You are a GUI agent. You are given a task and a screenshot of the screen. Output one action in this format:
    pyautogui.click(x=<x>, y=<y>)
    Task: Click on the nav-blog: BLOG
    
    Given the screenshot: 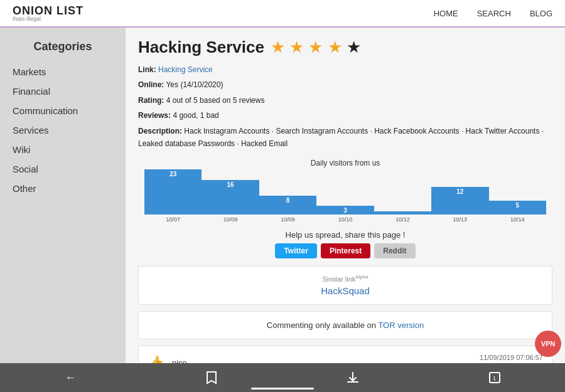 What is the action you would take?
    pyautogui.click(x=541, y=14)
    